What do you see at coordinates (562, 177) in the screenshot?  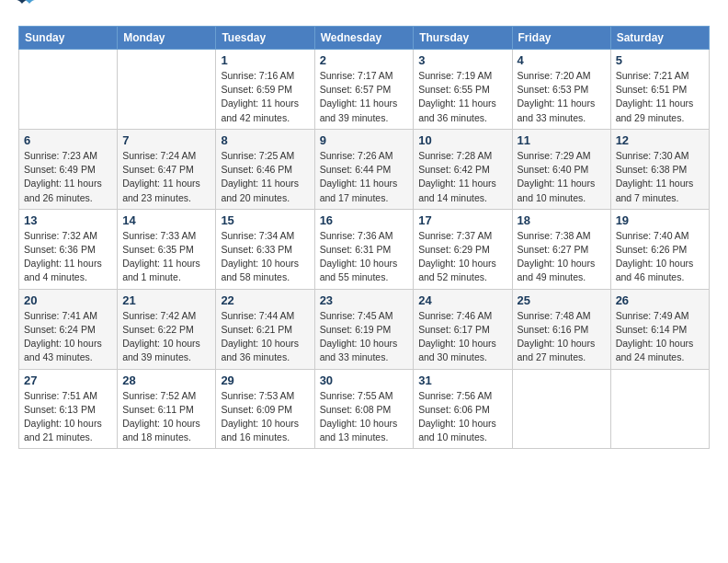 I see `day-detail: Sunrise: 7:29 AMSunset: 6:40 PMDaylight:…` at bounding box center [562, 177].